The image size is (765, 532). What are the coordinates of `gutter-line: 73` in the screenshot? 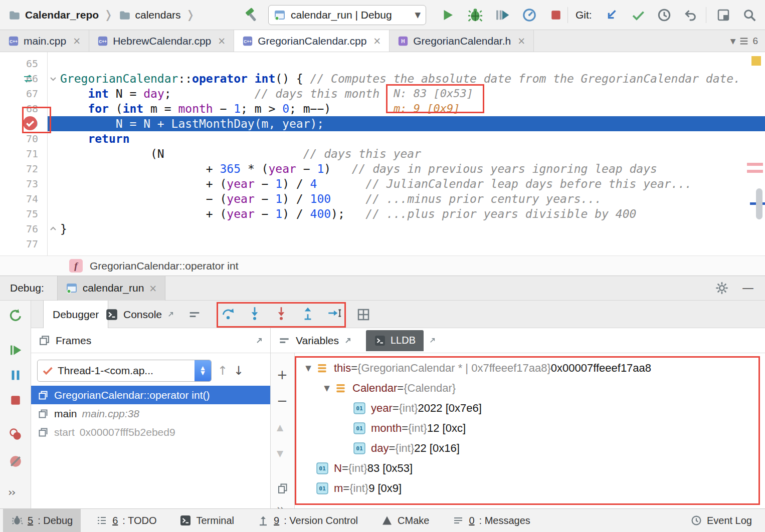 It's located at (24, 184).